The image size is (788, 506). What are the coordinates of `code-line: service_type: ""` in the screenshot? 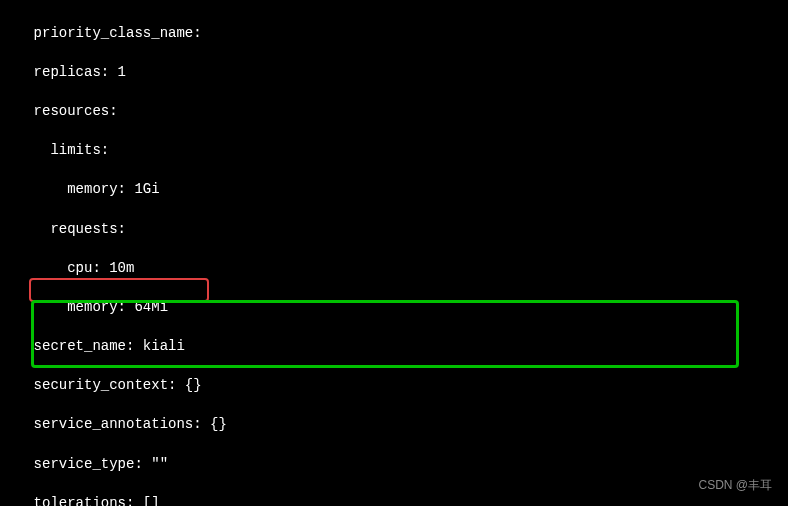 It's located at (394, 465).